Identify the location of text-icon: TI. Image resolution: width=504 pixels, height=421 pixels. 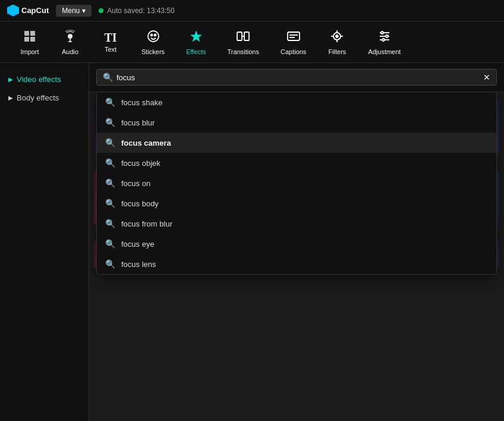
(111, 37).